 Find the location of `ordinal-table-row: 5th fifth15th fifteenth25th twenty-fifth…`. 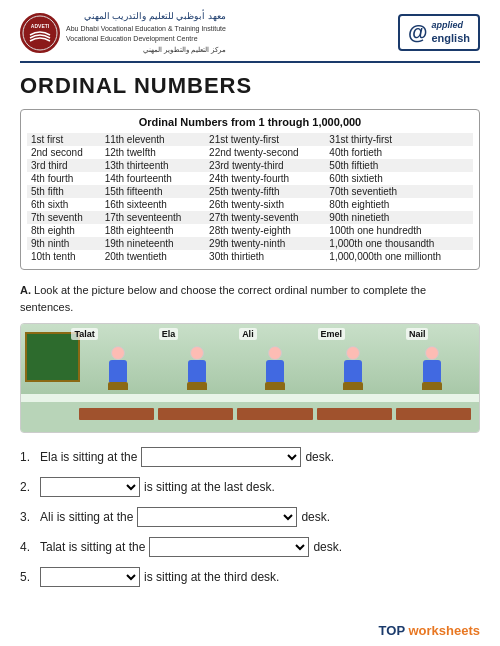

ordinal-table-row: 5th fifth15th fifteenth25th twenty-fifth… is located at coordinates (250, 192).